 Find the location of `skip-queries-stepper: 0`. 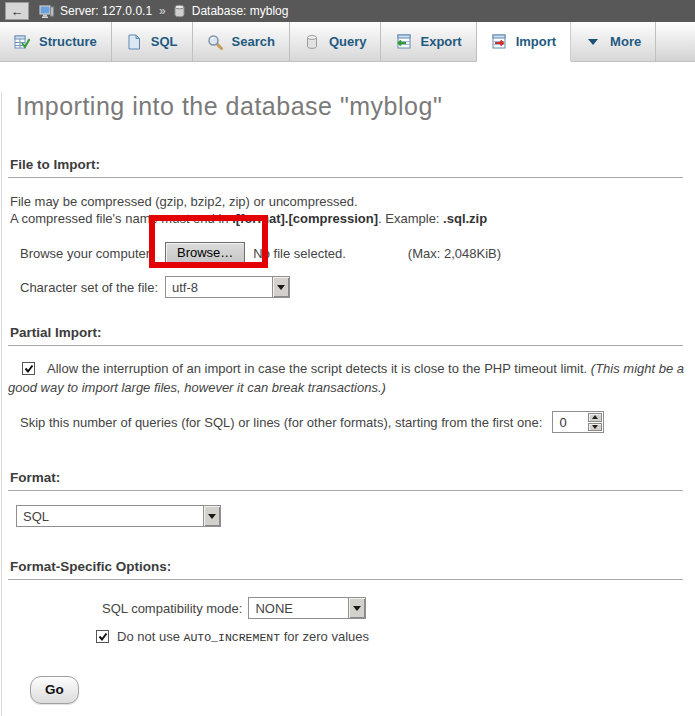

skip-queries-stepper: 0 is located at coordinates (578, 422).